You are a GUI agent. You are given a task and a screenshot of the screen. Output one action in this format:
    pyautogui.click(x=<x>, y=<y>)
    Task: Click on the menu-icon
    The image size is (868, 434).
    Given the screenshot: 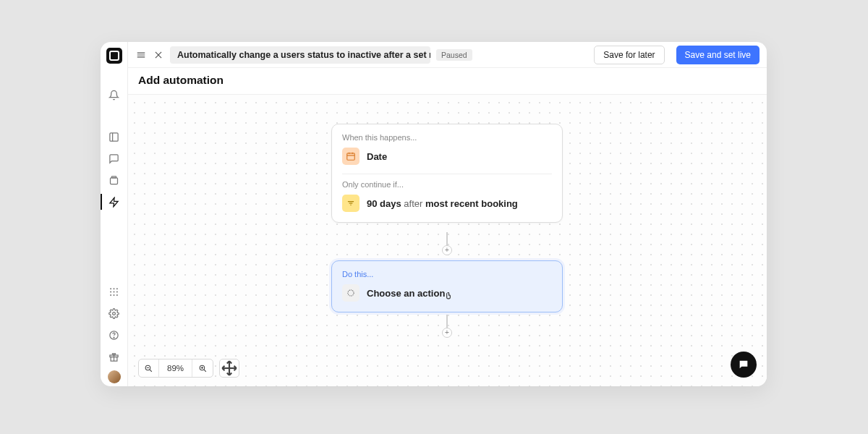 What is the action you would take?
    pyautogui.click(x=141, y=55)
    